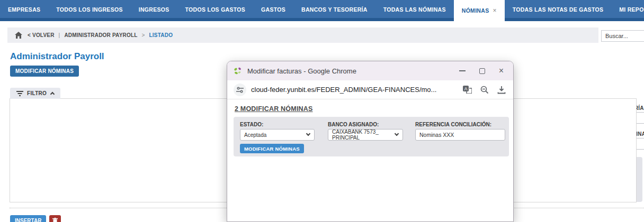 This screenshot has width=644, height=222. What do you see at coordinates (353, 125) in the screenshot?
I see `banco-asignado-label: BANCO ASIGNADO:` at bounding box center [353, 125].